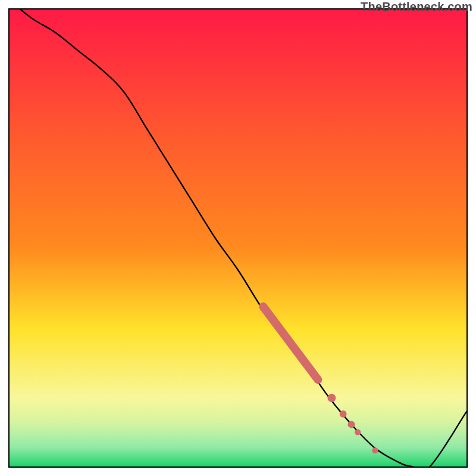  I want to click on watermark-text: TheBottleneck.com, so click(416, 7).